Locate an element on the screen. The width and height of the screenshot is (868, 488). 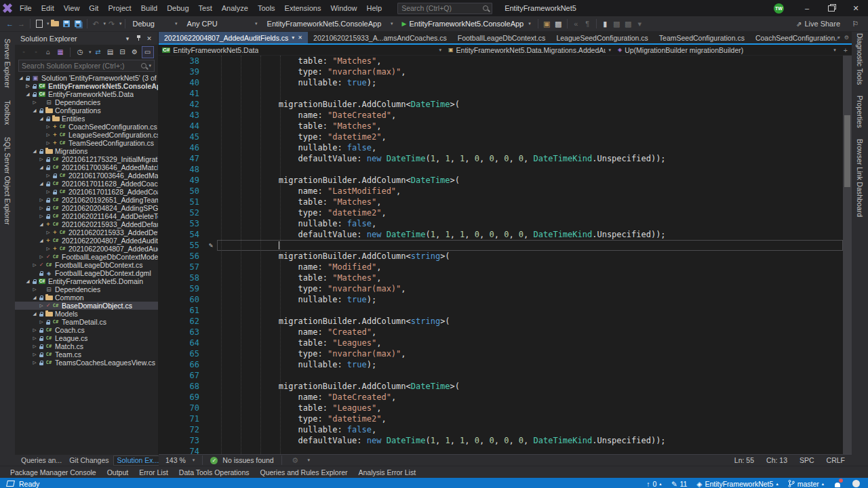
panel-tab-package-manager-console: Package Manager Console is located at coordinates (53, 472).